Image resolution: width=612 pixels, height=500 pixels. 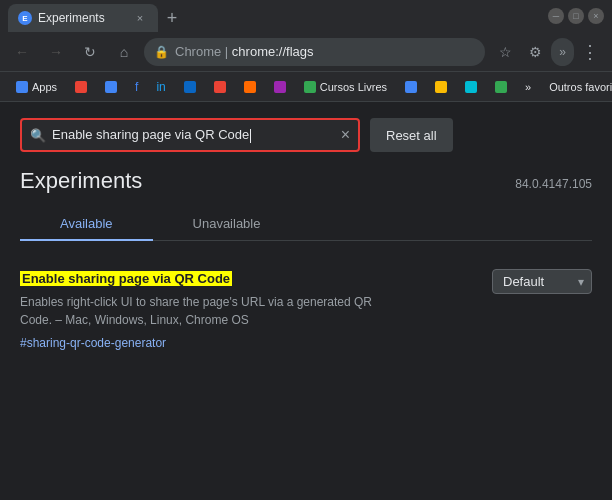 I want to click on search-box: 🔍 Enable sharing page via QR Code ×, so click(x=190, y=135).